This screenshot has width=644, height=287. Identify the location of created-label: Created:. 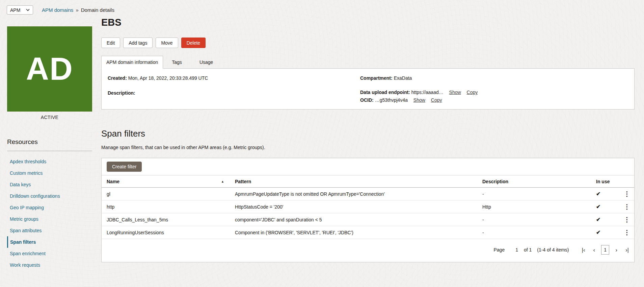
(117, 78).